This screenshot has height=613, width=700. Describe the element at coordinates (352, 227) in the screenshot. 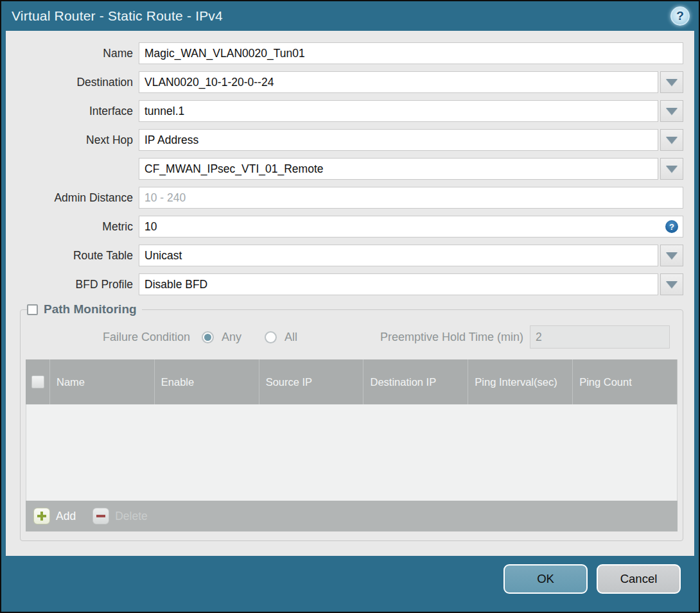

I see `metric-row: Metric ?` at that location.